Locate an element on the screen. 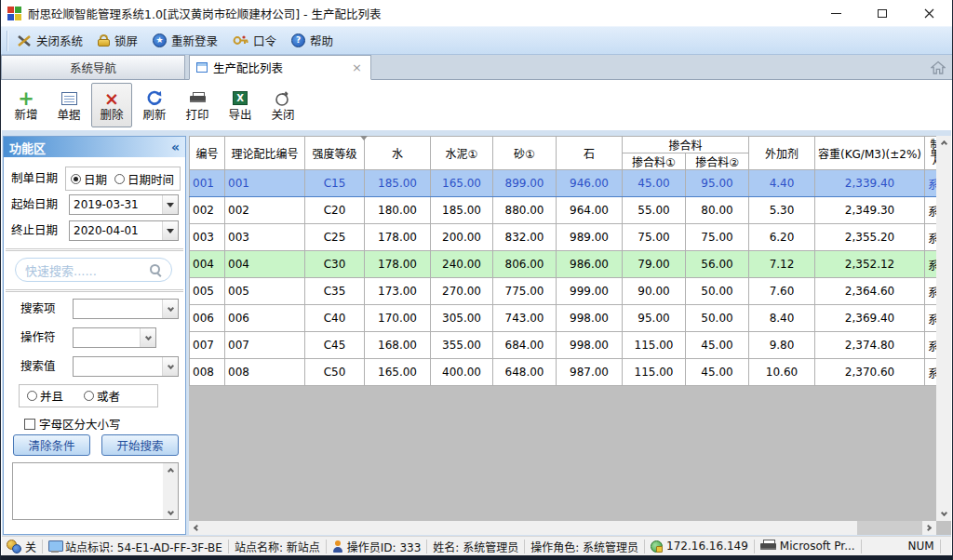 The width and height of the screenshot is (953, 560). search-conditions-textarea is located at coordinates (95, 491).